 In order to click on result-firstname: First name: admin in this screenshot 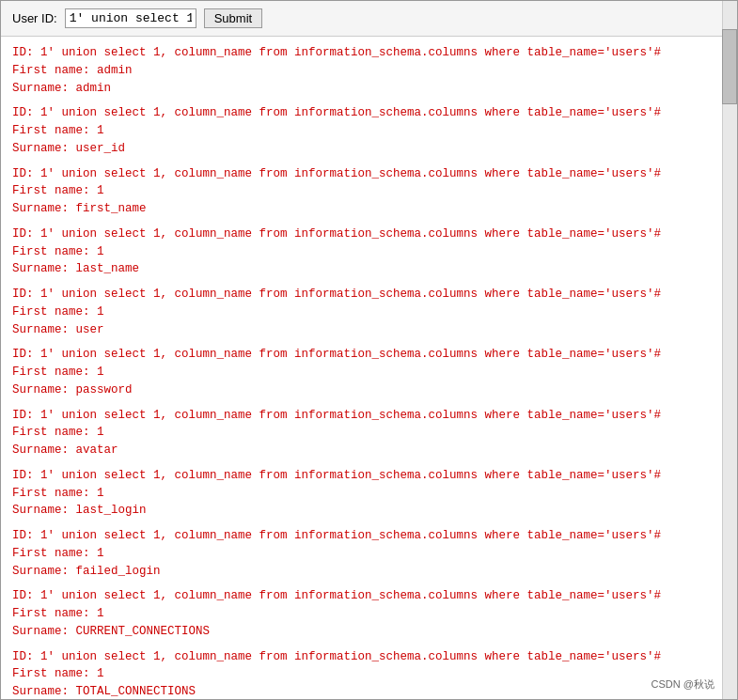, I will do `click(369, 71)`.